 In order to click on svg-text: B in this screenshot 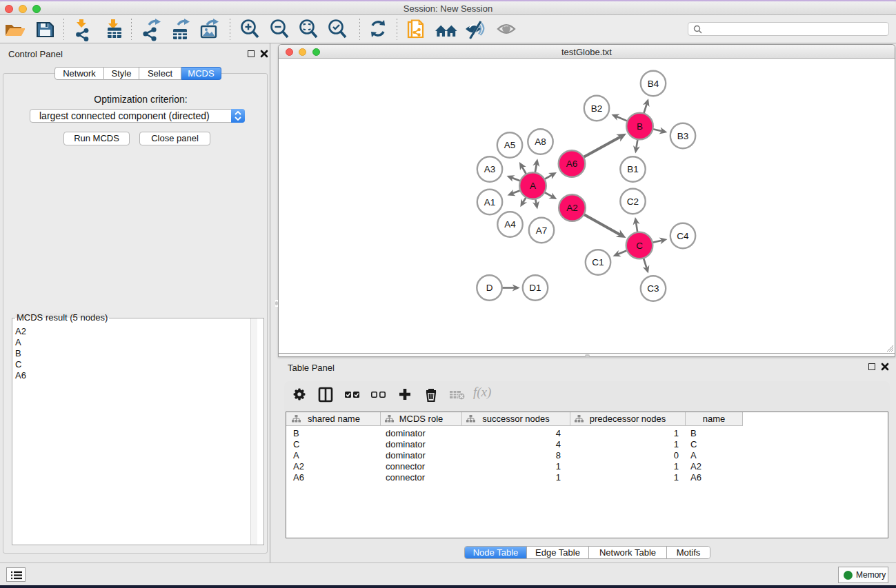, I will do `click(640, 127)`.